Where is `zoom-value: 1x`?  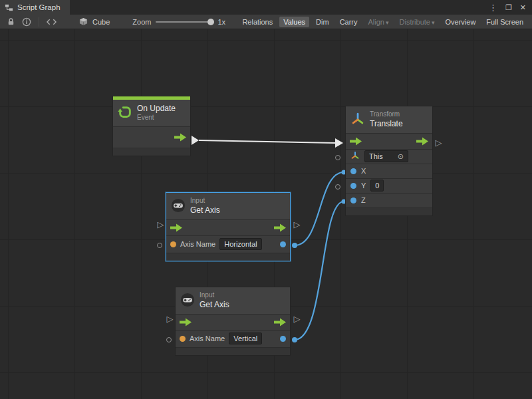 zoom-value: 1x is located at coordinates (221, 22).